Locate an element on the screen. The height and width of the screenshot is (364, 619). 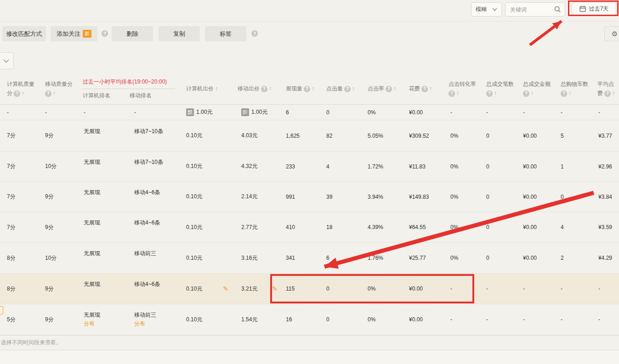
table-row: 7分9分无展现 移动4~6条 0.10元2.14元991393.94%¥149.… is located at coordinates (310, 197).